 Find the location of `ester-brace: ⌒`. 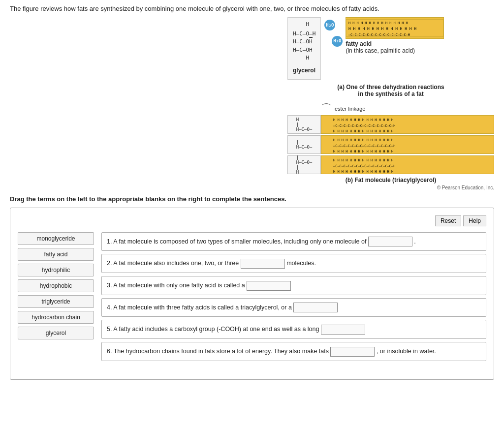

ester-brace: ⌒ is located at coordinates (326, 109).